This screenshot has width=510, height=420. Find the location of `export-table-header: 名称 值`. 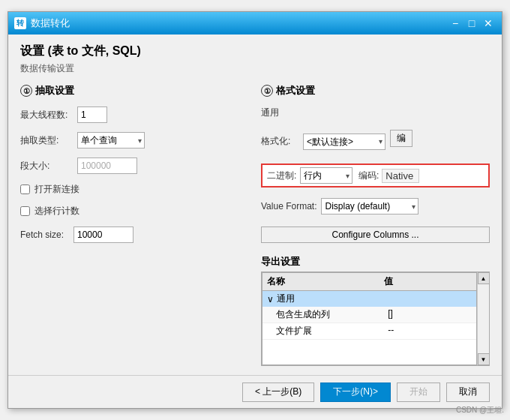

export-table-header: 名称 值 is located at coordinates (369, 282).